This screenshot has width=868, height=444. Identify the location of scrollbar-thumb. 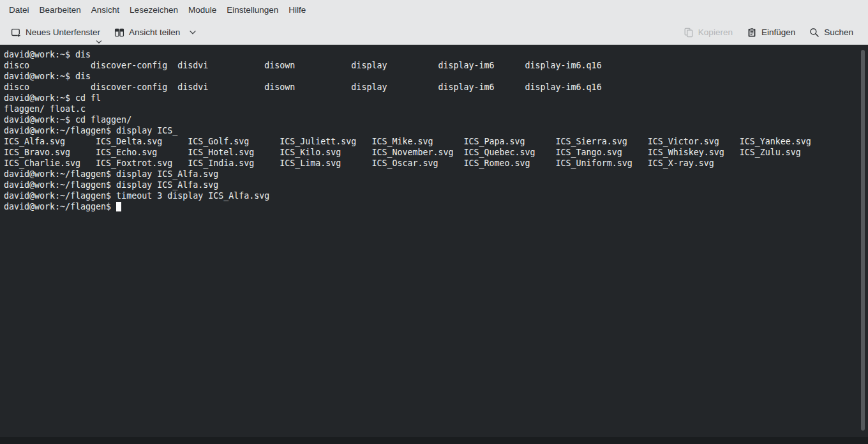
(863, 240).